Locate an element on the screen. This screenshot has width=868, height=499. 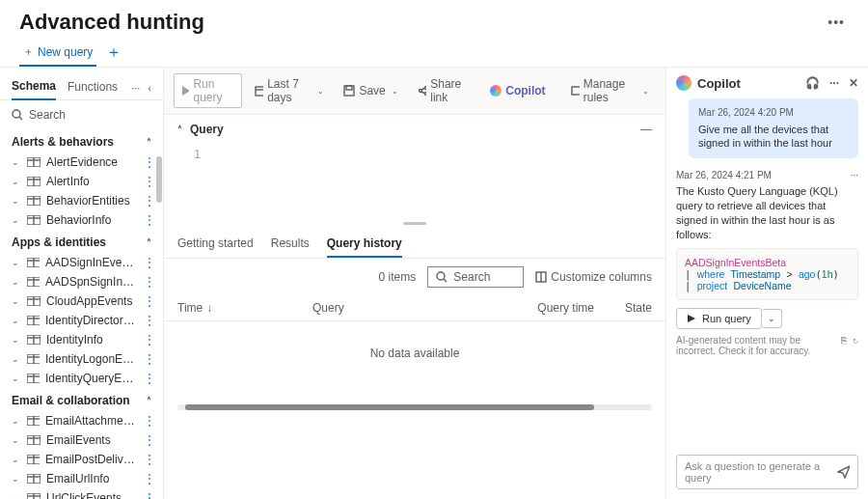
horizontal-scrollbar is located at coordinates (415, 407).